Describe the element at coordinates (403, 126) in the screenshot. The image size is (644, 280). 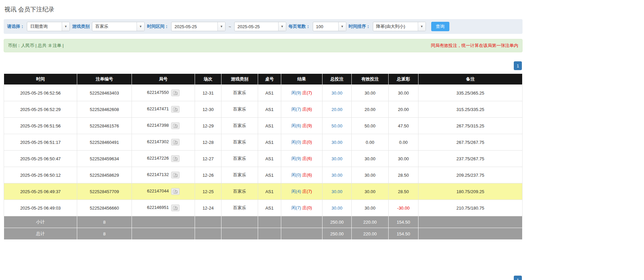
I see `cell-payout: 47.50` at that location.